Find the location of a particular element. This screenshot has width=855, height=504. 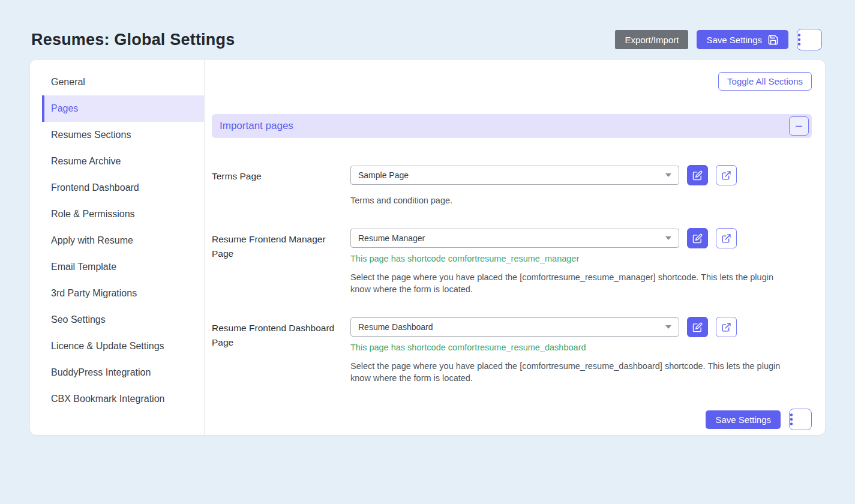

select-row: Resume Dashboard is located at coordinates (581, 327).